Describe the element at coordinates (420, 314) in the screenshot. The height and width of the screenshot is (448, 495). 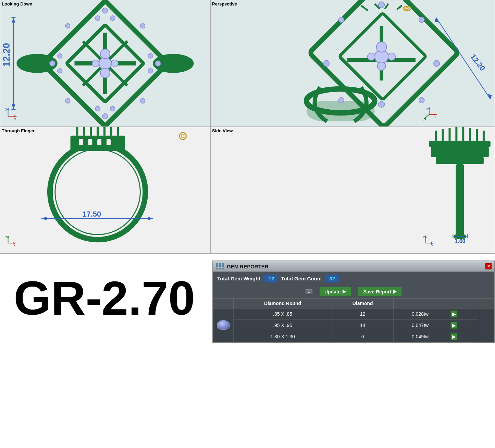
I see `gem-weight-row1: 0.028tw` at that location.